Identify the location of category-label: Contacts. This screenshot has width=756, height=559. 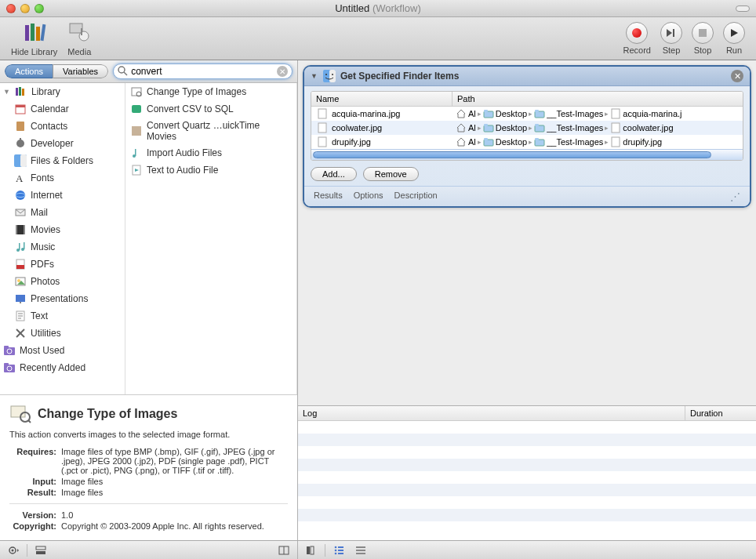
(49, 126).